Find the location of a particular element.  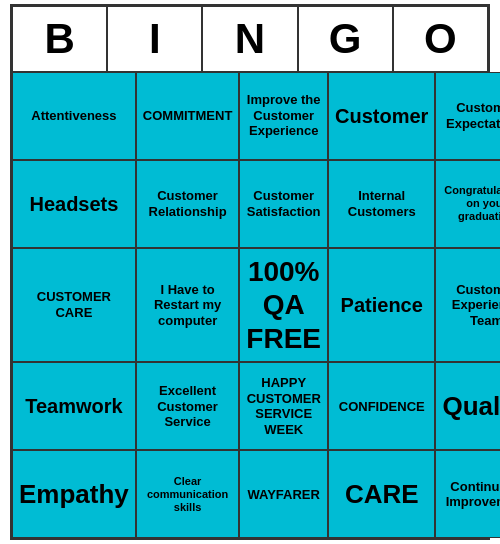

bingo-cell-3: Customer is located at coordinates (382, 116).